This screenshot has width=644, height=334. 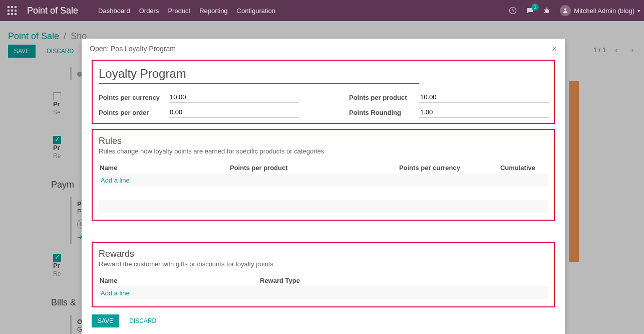 I want to click on rewards-desc: Reward the customer with gifts or discou…, so click(x=324, y=264).